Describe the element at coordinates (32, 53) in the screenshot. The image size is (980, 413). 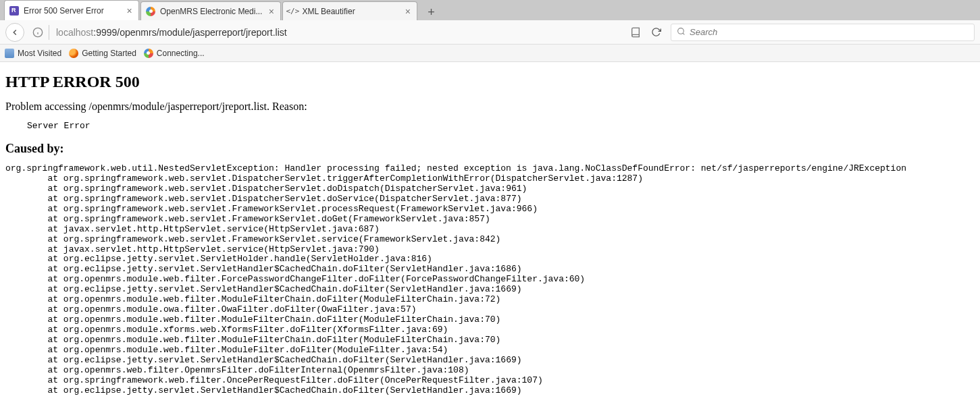
I see `bookmark-most-visited: Most Visited` at that location.